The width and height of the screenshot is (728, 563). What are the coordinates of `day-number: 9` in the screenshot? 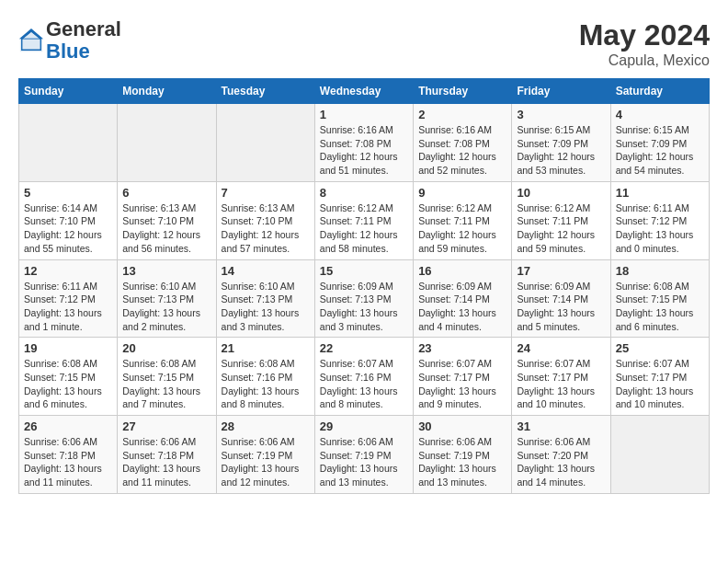 It's located at (462, 193).